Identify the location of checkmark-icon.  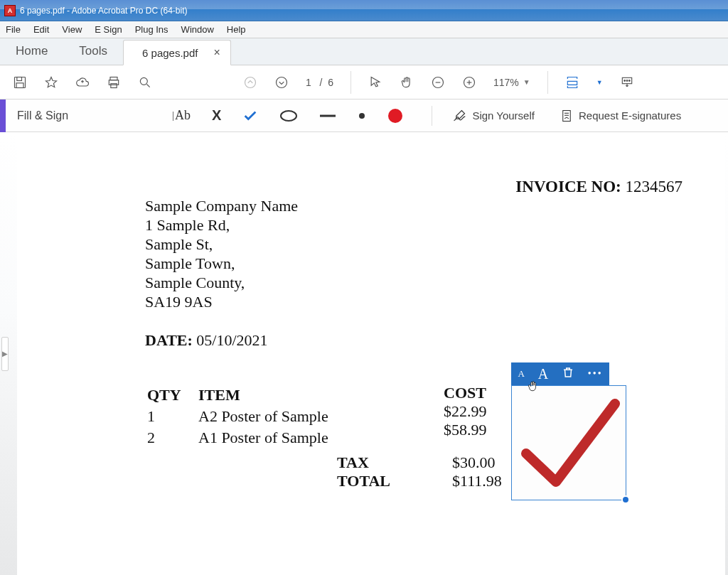
(569, 443).